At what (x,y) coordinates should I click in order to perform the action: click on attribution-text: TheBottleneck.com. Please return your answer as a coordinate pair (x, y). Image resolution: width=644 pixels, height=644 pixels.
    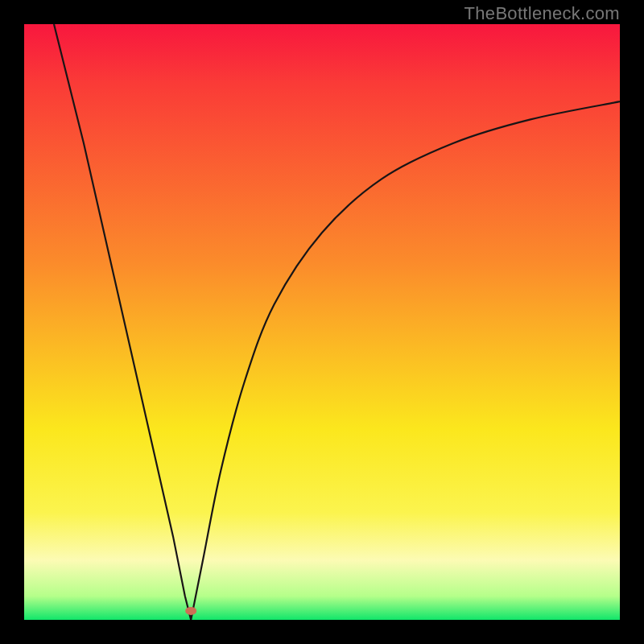
    Looking at the image, I should click on (543, 14).